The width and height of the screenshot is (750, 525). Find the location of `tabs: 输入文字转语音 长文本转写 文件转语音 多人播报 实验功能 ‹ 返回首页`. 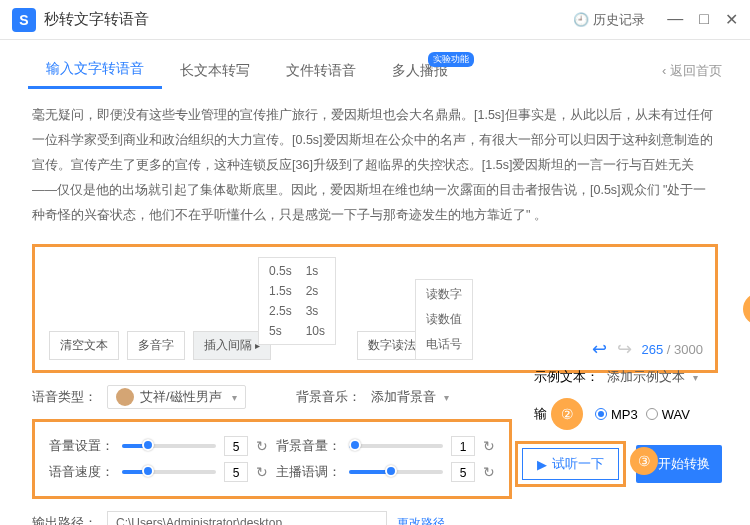

tabs: 输入文字转语音 长文本转写 文件转语音 多人播报 实验功能 ‹ 返回首页 is located at coordinates (375, 64).